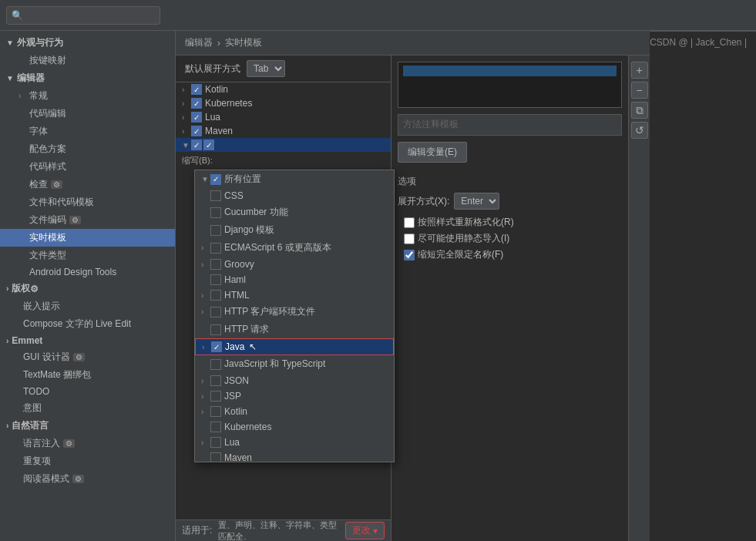 The height and width of the screenshot is (541, 756). What do you see at coordinates (432, 153) in the screenshot?
I see `edit-vars-button: 编辑变量(E)` at bounding box center [432, 153].